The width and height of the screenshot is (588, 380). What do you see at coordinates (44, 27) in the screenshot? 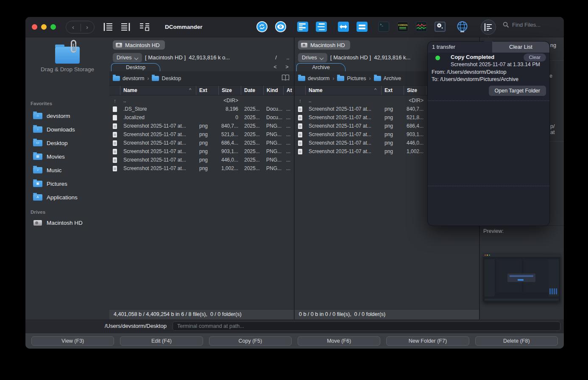
I see `minimize-button` at bounding box center [44, 27].